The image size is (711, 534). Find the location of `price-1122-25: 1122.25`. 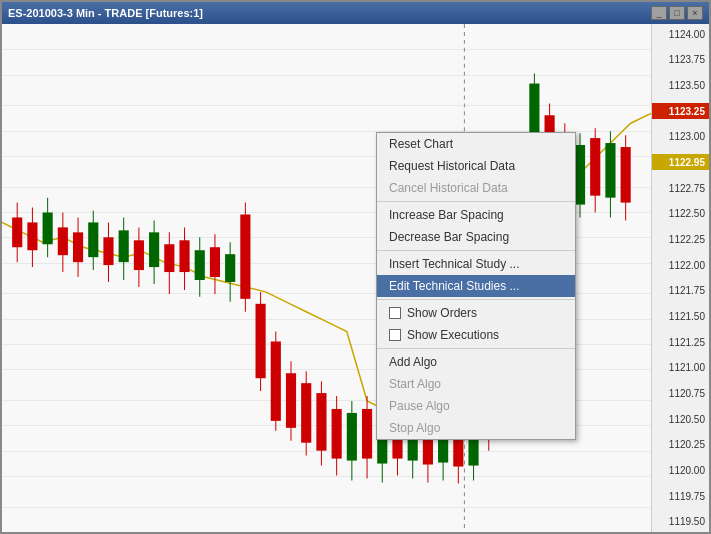

price-1122-25: 1122.25 is located at coordinates (680, 239).